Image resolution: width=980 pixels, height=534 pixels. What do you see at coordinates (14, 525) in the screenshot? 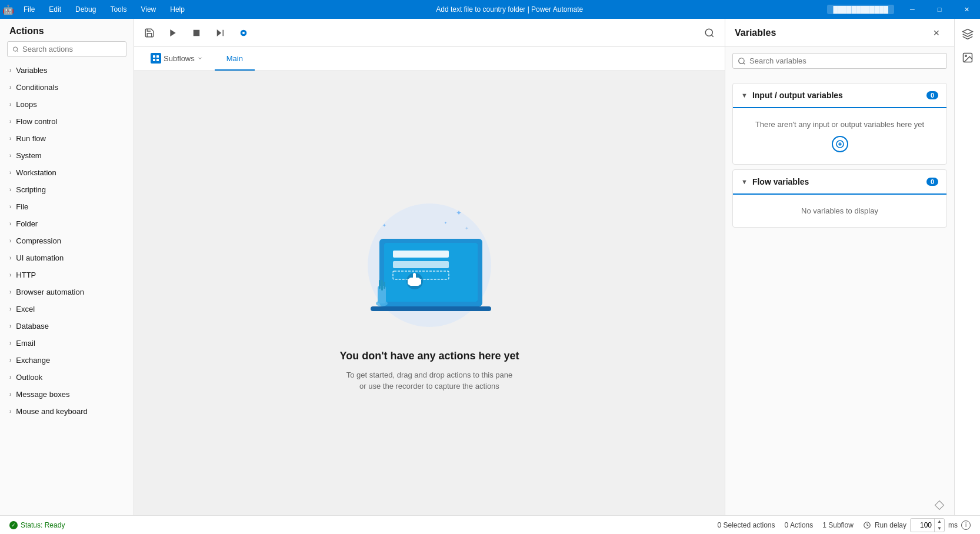
I see `status-dot` at bounding box center [14, 525].